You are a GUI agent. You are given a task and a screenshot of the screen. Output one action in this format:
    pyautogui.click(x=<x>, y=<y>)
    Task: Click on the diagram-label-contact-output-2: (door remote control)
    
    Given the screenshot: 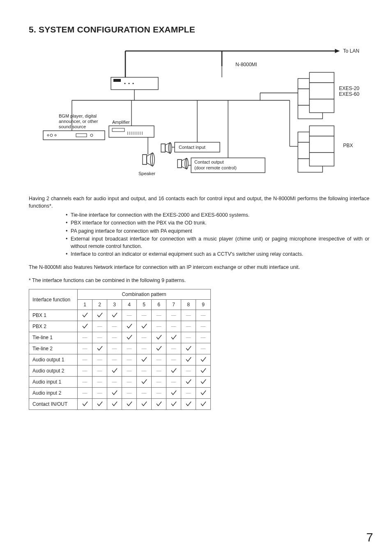 What is the action you would take?
    pyautogui.click(x=215, y=168)
    